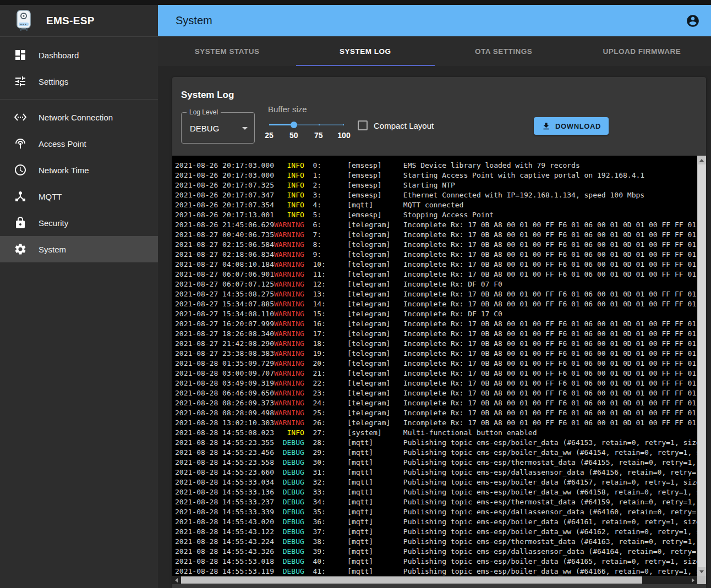  Describe the element at coordinates (436, 265) in the screenshot. I see `log-entry: 2021-08-27 04:08:10.184WARNING 10: [tele…` at that location.